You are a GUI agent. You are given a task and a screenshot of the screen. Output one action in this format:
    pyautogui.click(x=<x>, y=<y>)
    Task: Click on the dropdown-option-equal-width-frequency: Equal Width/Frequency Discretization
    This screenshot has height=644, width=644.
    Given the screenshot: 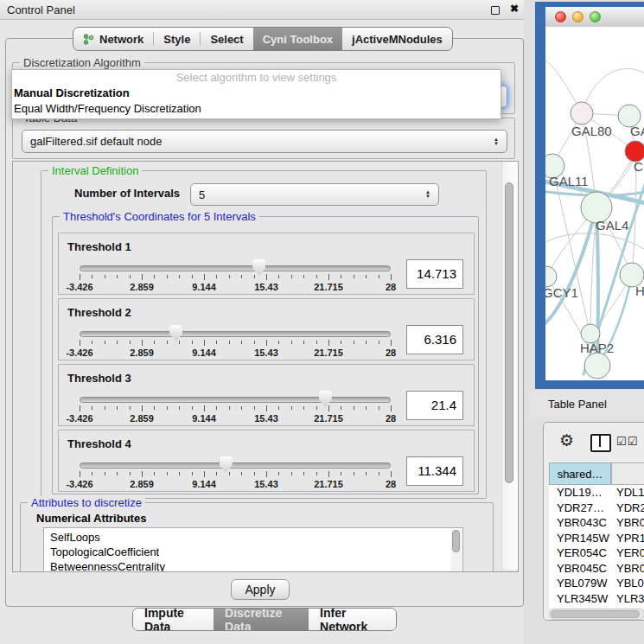 What is the action you would take?
    pyautogui.click(x=256, y=109)
    